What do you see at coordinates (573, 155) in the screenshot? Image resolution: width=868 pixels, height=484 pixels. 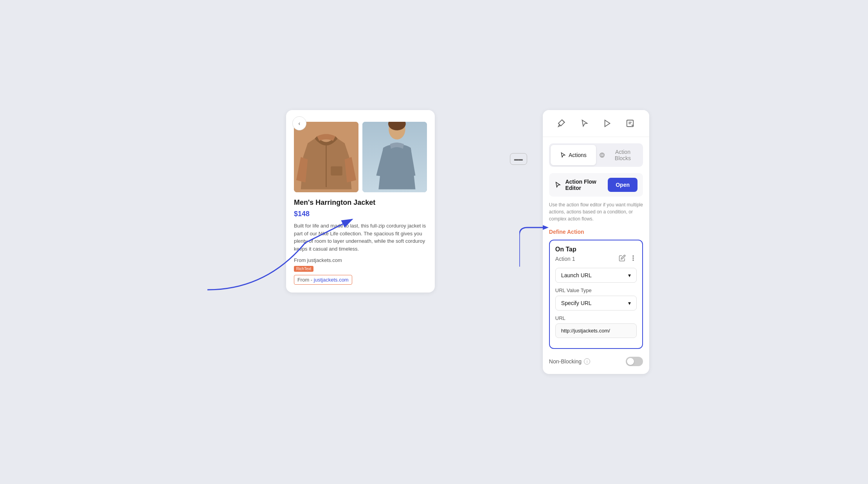 I see `tab-actions: Actions` at bounding box center [573, 155].